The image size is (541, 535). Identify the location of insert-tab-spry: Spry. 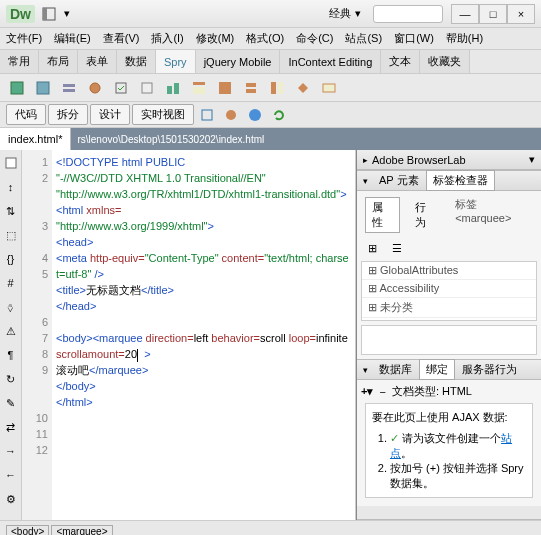
(176, 62).